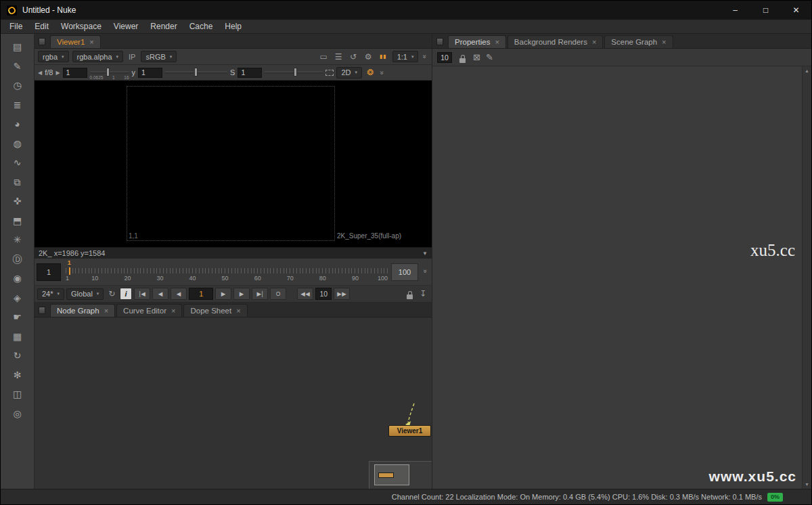 The width and height of the screenshot is (812, 505). Describe the element at coordinates (353, 57) in the screenshot. I see `refresh-icon: ↺` at that location.